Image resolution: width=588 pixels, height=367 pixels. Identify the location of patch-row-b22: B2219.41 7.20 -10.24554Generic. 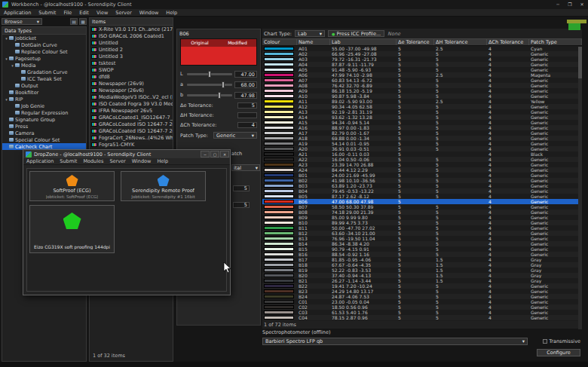
(422, 286).